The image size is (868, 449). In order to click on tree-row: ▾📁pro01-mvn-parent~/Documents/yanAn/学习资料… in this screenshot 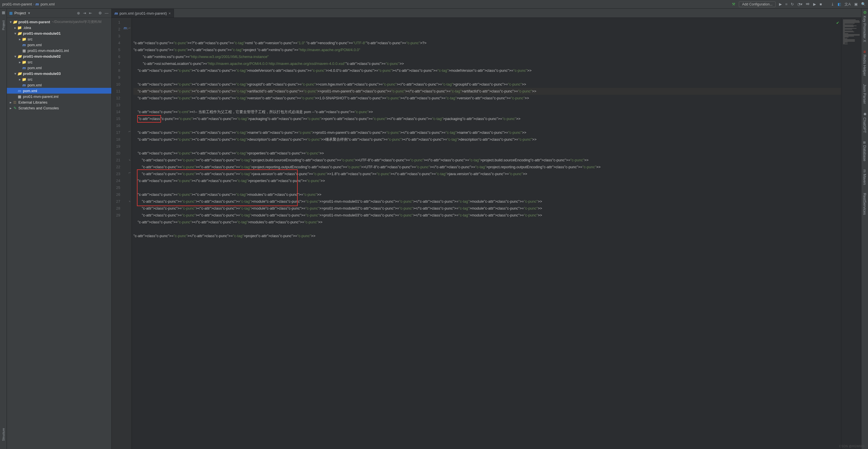, I will do `click(59, 22)`.